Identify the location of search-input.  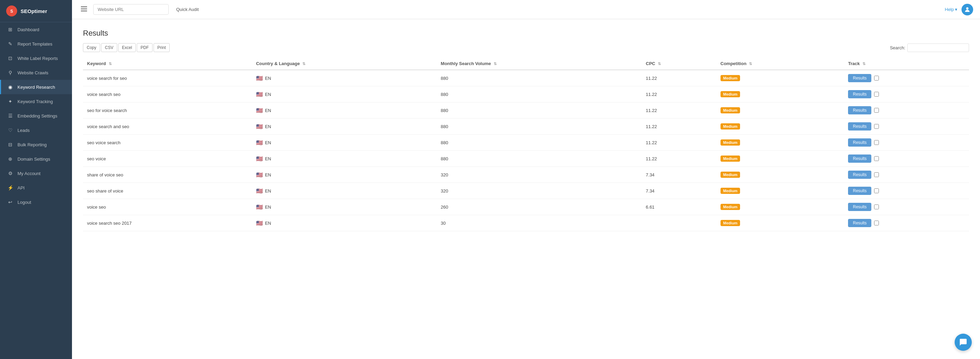
(938, 48).